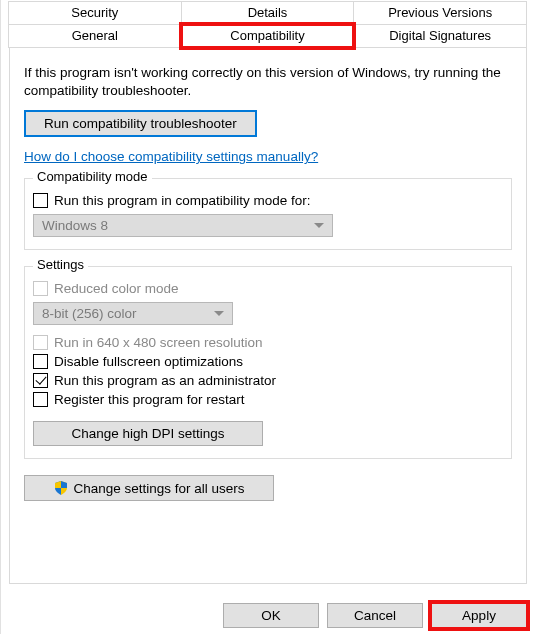 This screenshot has width=533, height=634. Describe the element at coordinates (375, 616) in the screenshot. I see `cancel-button: Cancel` at that location.